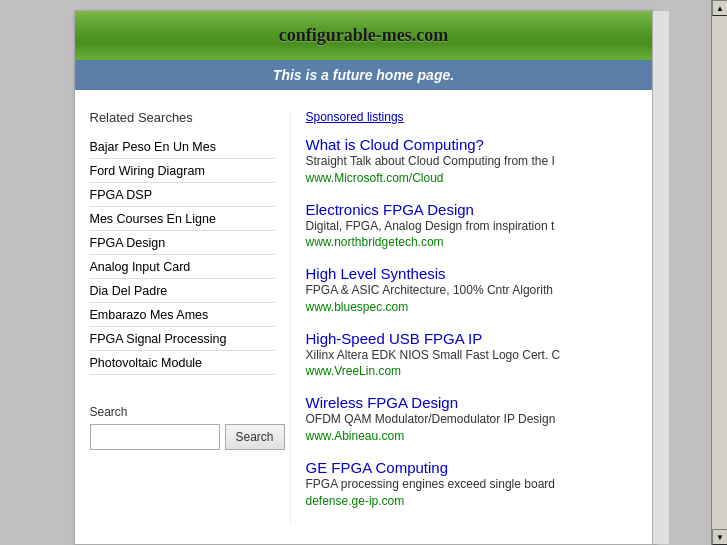 This screenshot has width=727, height=545. I want to click on related-list-item: FPGA Design, so click(182, 243).